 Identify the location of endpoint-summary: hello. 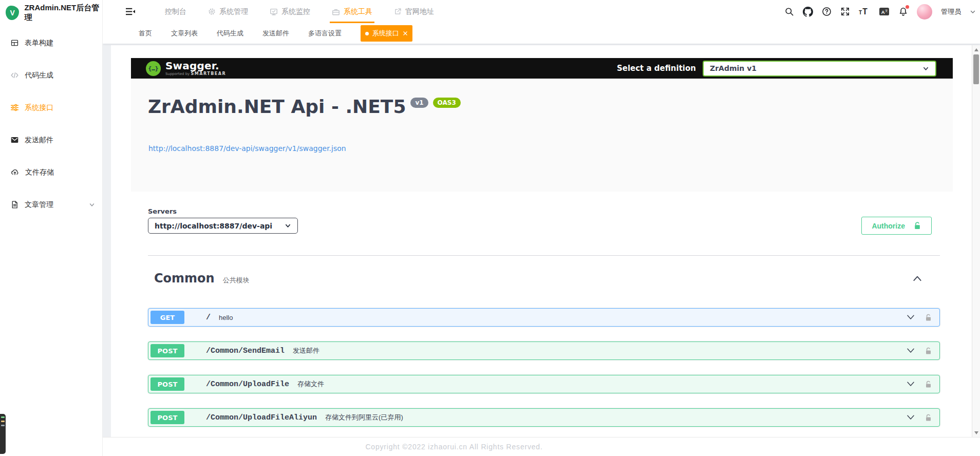
(226, 317).